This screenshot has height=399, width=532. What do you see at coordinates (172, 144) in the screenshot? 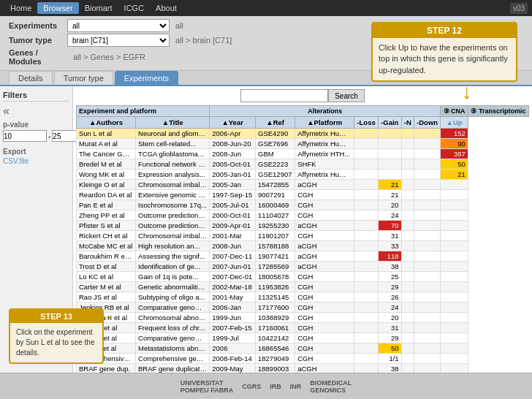
I see `cell-title: Stem cell-related...` at bounding box center [172, 144].